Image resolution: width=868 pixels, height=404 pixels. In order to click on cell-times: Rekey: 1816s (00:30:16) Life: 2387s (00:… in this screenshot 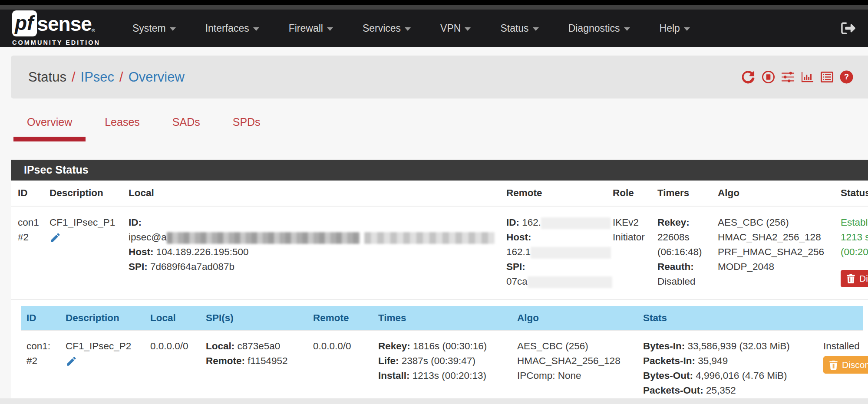, I will do `click(448, 367)`.